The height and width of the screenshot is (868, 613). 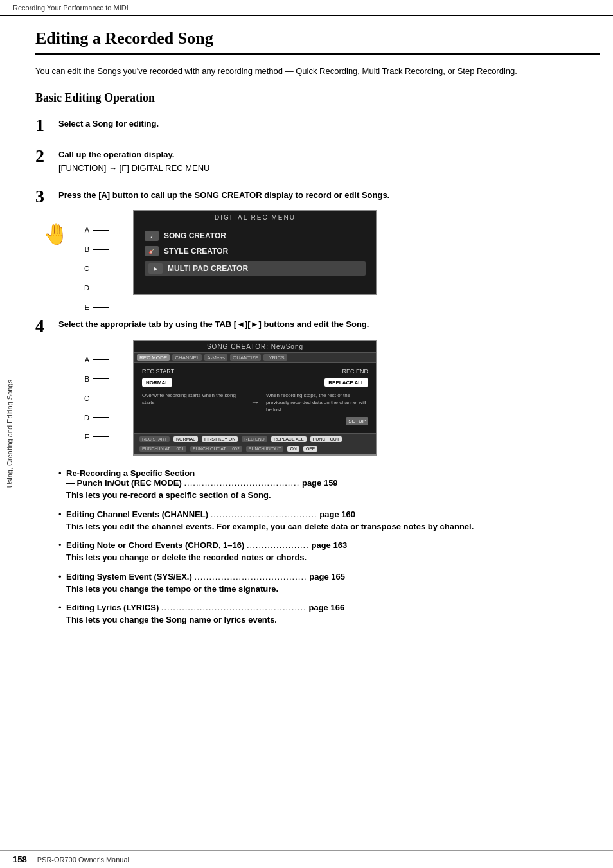 I want to click on song-creator-box: SONG CREATOR: NewSong REC MODE CHANNEL A…, so click(x=255, y=398).